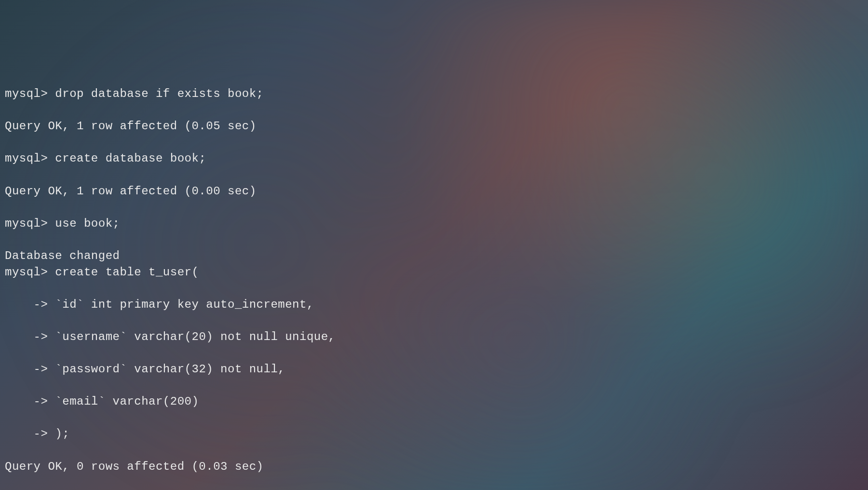 The height and width of the screenshot is (490, 868). Describe the element at coordinates (434, 224) in the screenshot. I see `command-line: mysql> use book;` at that location.